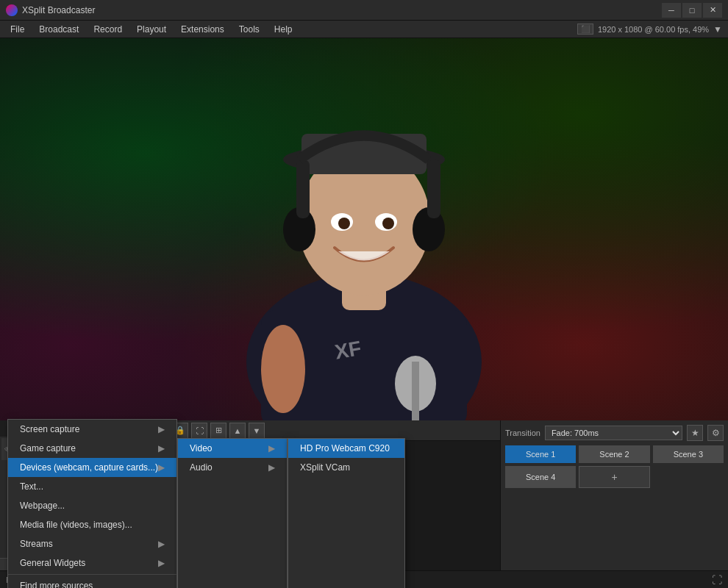 Image resolution: width=728 pixels, height=588 pixels. I want to click on context-menu-separator, so click(93, 575).